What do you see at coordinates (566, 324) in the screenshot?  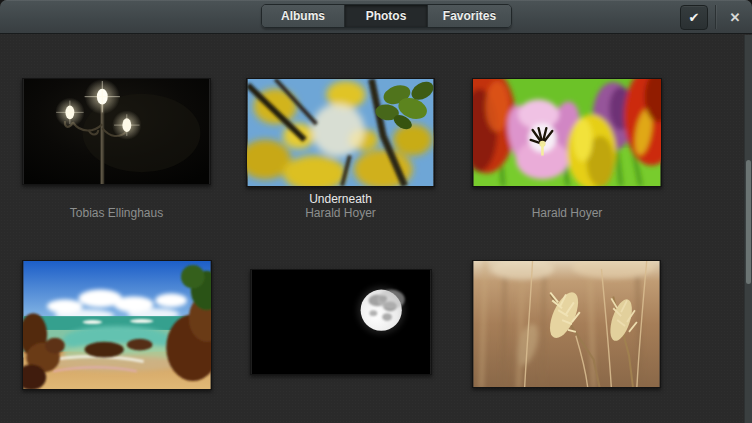 I see `dry-grass-image` at bounding box center [566, 324].